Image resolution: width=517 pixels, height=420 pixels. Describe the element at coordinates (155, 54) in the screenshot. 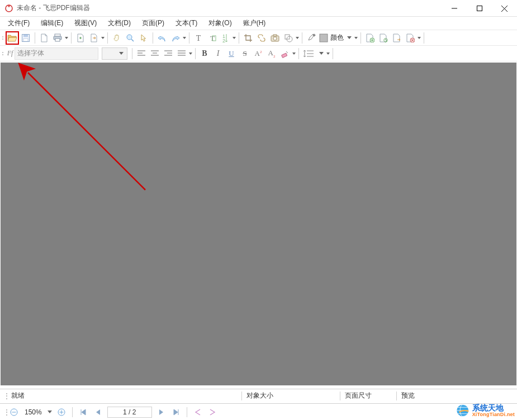

I see `align-center-button` at that location.